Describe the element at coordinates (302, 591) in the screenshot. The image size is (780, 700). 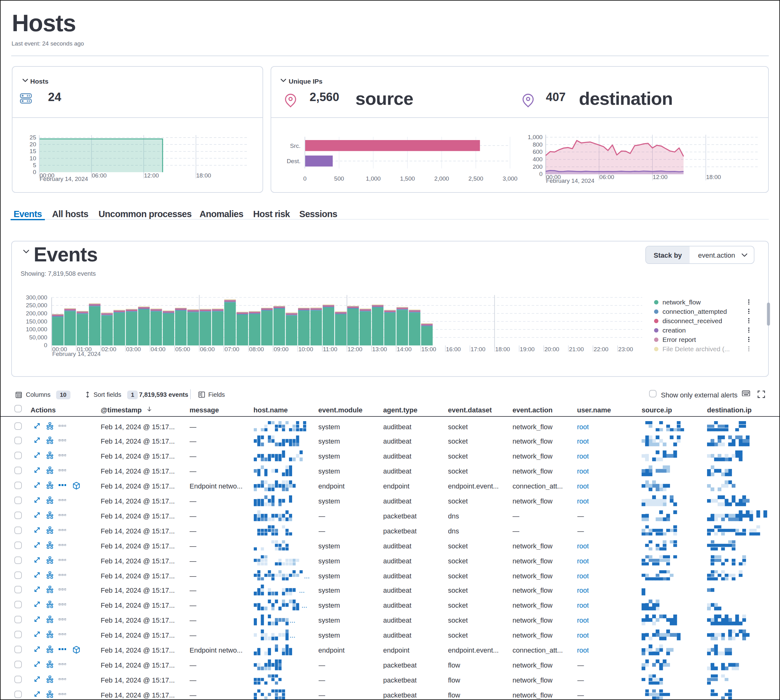
I see `host-ellipsis: ...` at that location.